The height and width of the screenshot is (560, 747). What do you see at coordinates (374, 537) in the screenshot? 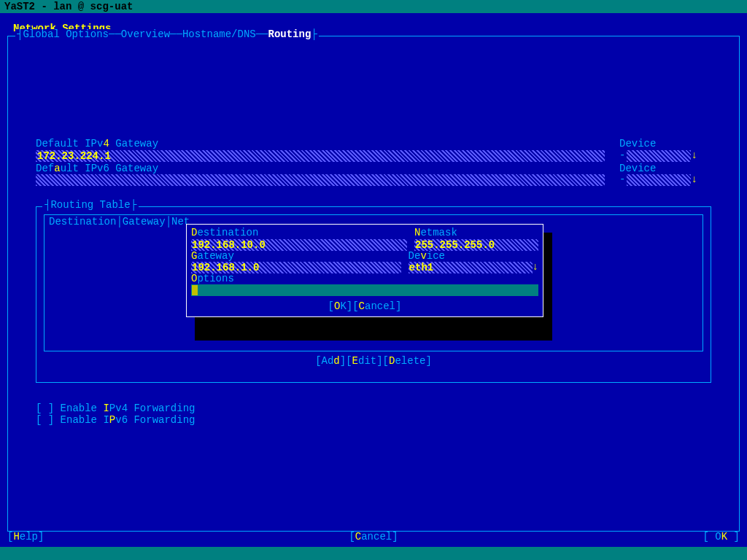
I see `bottom-bar: [Help] [Cancel] [ OK ]` at bounding box center [374, 537].